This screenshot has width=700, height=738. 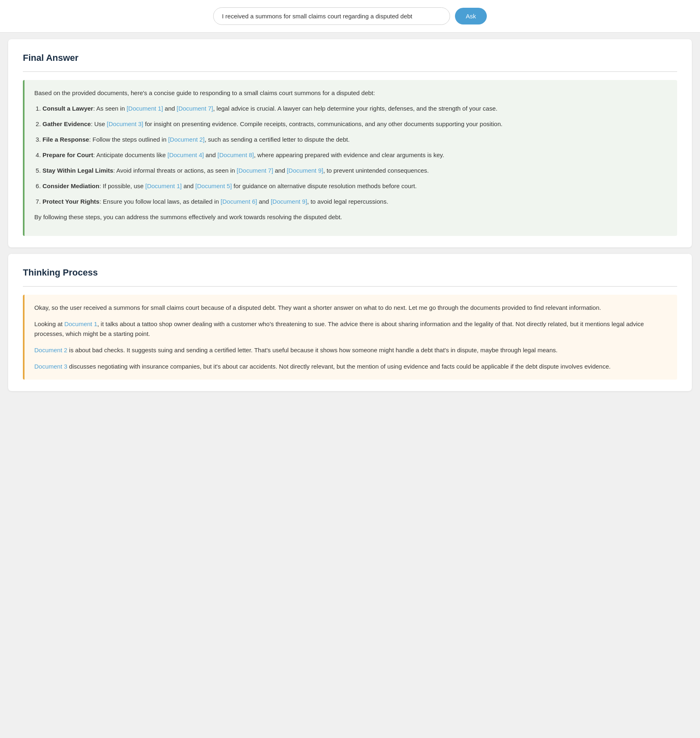 I want to click on step-bold: Prepare for Court, so click(x=68, y=155).